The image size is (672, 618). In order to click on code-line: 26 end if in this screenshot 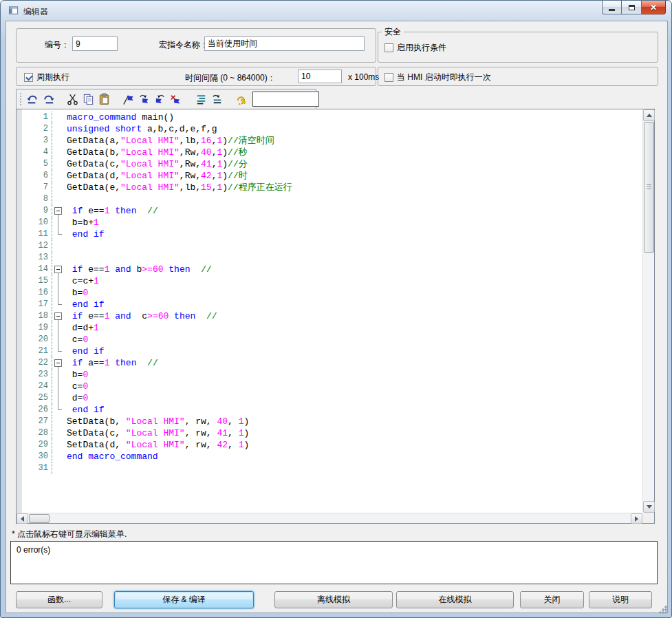, I will do `click(329, 410)`.